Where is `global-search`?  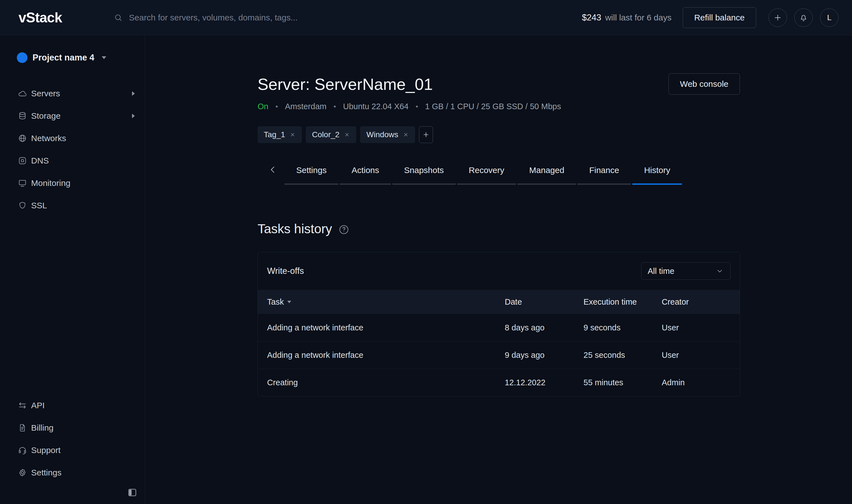 global-search is located at coordinates (348, 18).